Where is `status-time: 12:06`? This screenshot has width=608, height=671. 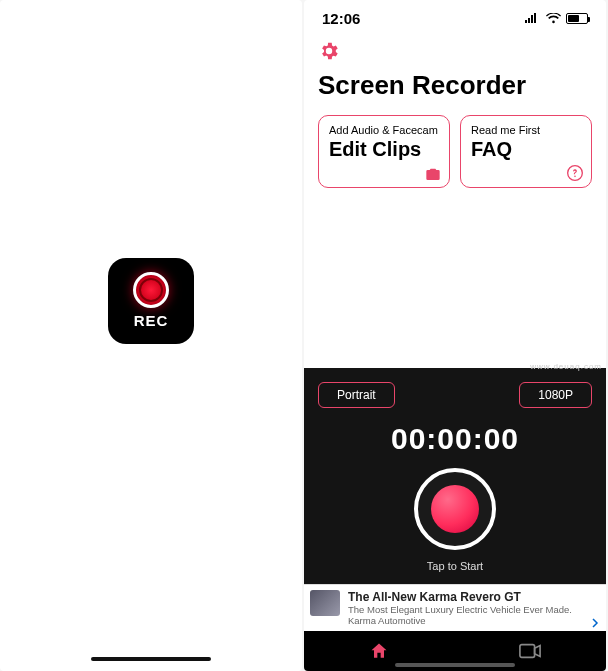 status-time: 12:06 is located at coordinates (341, 18).